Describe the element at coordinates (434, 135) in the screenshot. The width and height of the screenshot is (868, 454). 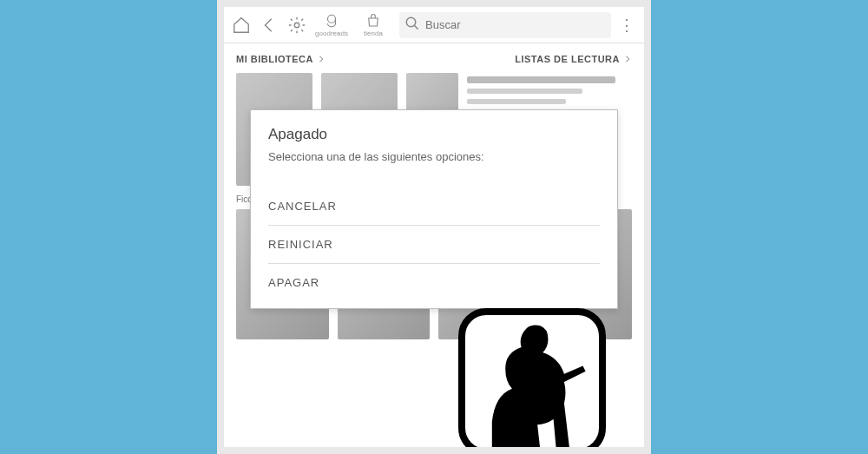
I see `dialog-title: Apagado` at that location.